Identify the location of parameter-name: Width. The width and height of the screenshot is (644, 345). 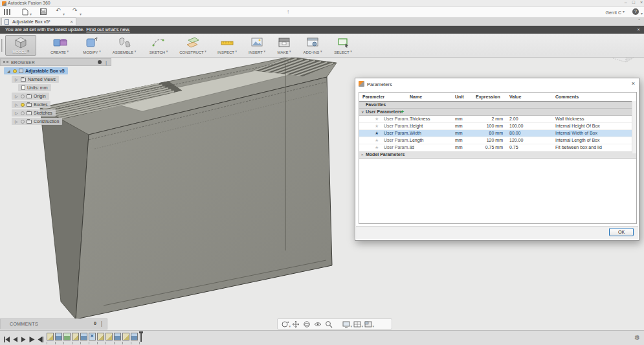
(416, 133).